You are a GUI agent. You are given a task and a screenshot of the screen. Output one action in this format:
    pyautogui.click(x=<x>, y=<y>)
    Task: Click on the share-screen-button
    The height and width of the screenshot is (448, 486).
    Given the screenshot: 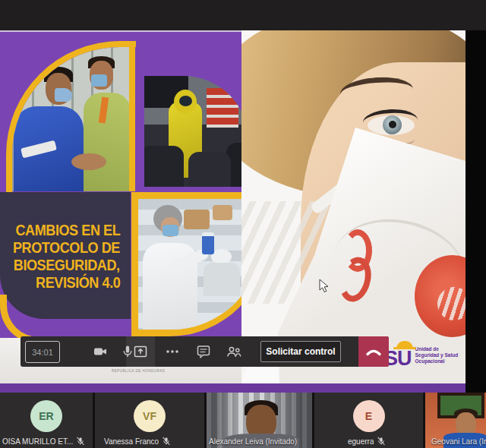 What is the action you would take?
    pyautogui.click(x=140, y=352)
    